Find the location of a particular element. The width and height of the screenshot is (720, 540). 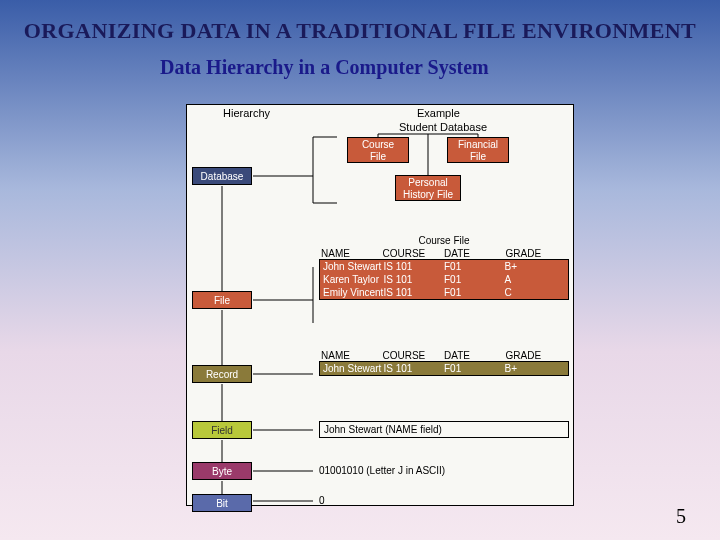

bit-example: 0 is located at coordinates (322, 500).